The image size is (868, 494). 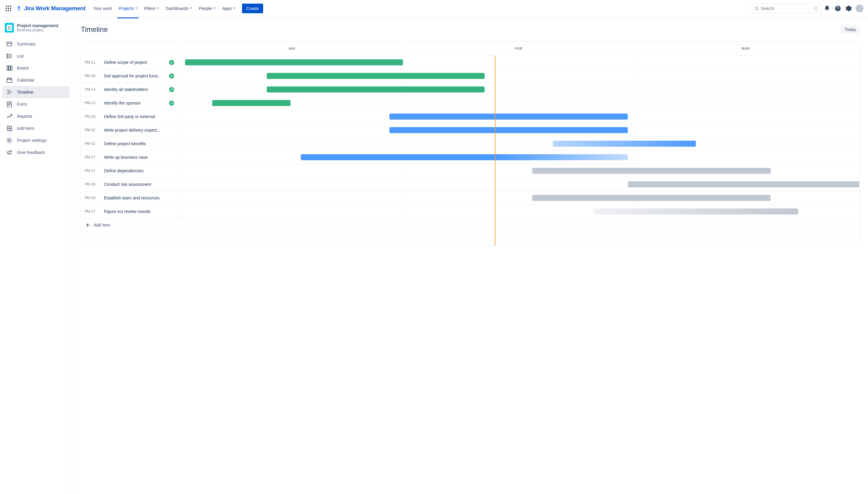 What do you see at coordinates (139, 198) in the screenshot?
I see `item-title: Establish team and resources` at bounding box center [139, 198].